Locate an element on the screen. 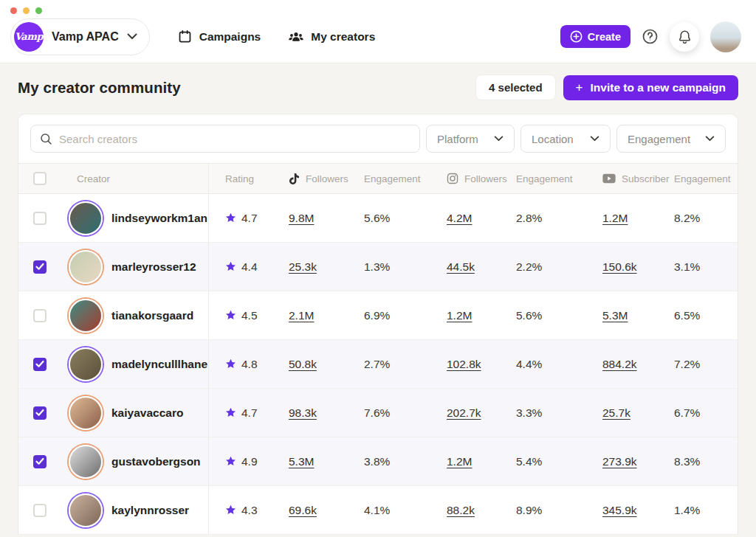  table-row: kaiyavaccaro 4.7 98.3k 7.6% 202.7k 3.3% … is located at coordinates (378, 413).